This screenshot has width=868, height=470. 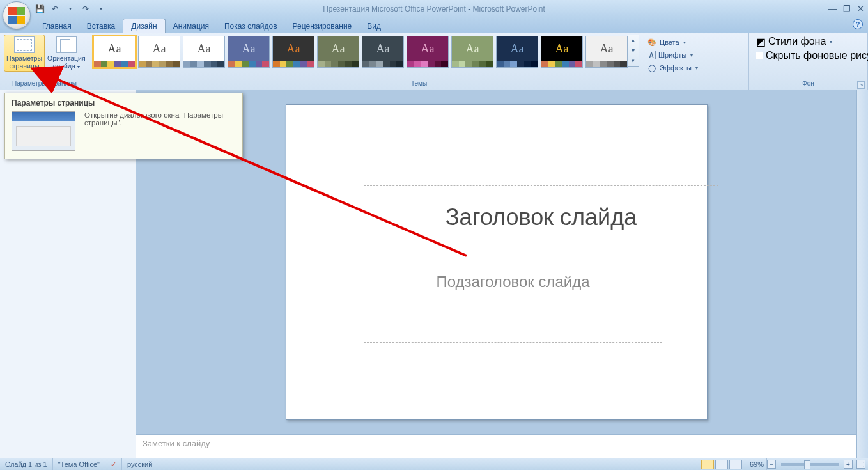 What do you see at coordinates (338, 52) in the screenshot?
I see `theme-thumb-5: Aa` at bounding box center [338, 52].